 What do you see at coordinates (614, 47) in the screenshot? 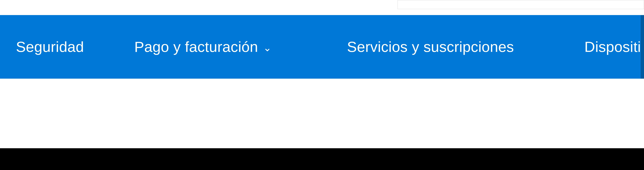
I see `nav-label-dispositivos: Dispositivos` at bounding box center [614, 47].